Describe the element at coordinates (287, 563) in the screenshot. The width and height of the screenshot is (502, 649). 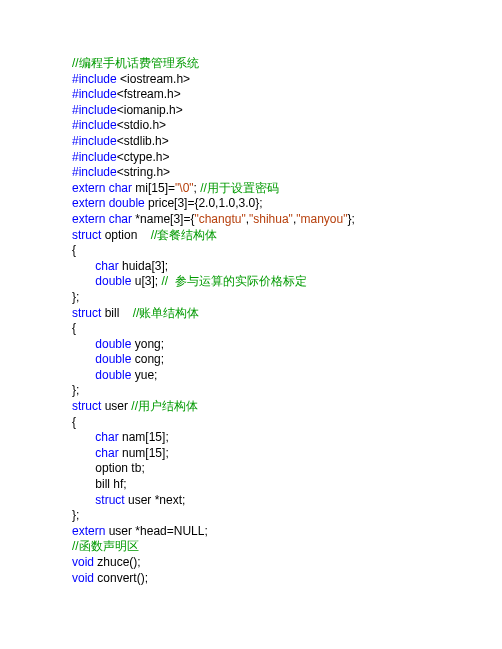
I see `code-line: void zhuce();` at that location.